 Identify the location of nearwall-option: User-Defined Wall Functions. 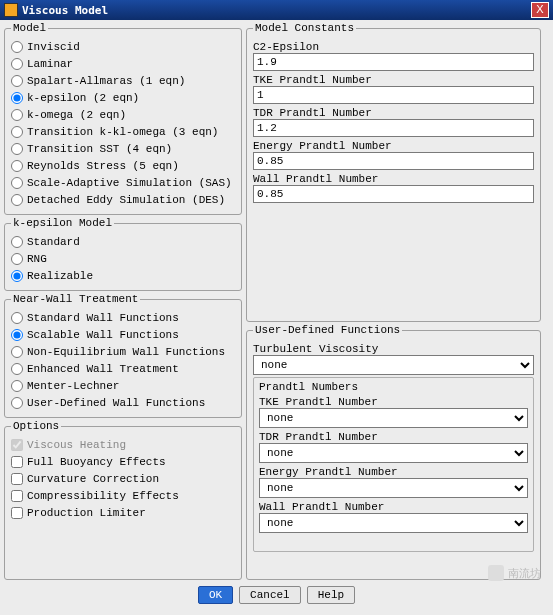
(123, 402).